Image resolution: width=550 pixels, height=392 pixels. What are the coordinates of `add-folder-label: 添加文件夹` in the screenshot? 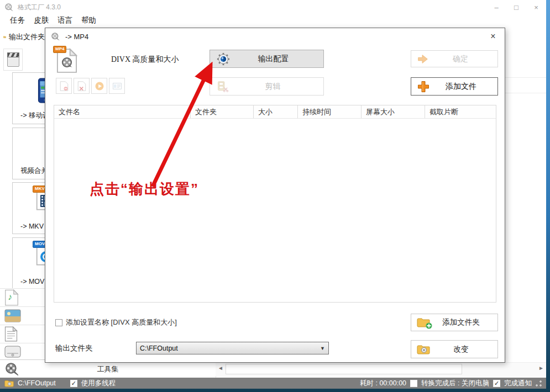 It's located at (461, 322).